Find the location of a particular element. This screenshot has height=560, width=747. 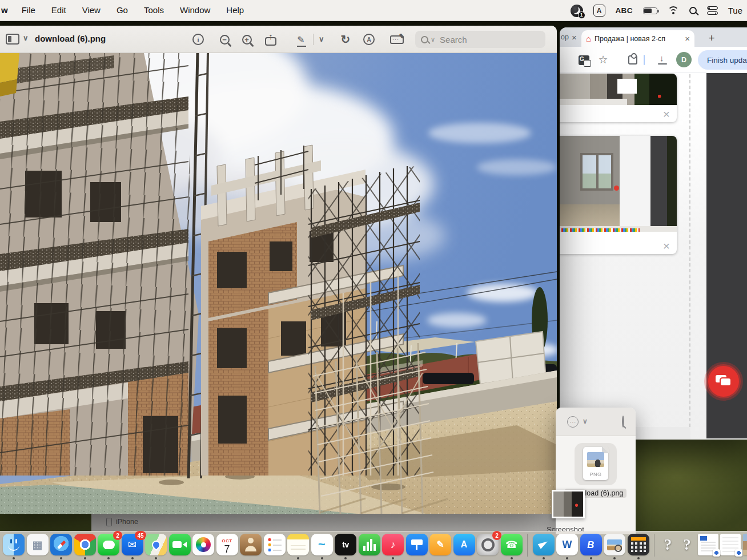

markup-chevron-icon: ∨ is located at coordinates (322, 39).